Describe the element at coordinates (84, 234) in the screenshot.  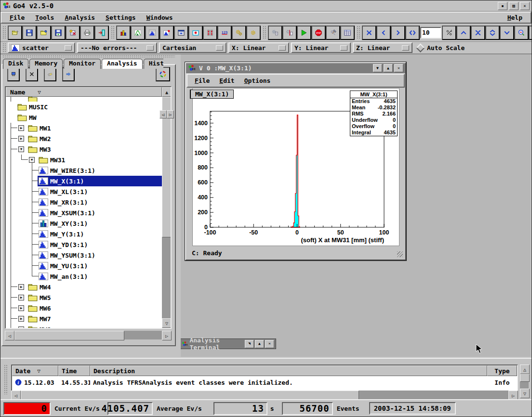
I see `tree-item-mw_y(3:1): MW_Y(3:1)` at that location.